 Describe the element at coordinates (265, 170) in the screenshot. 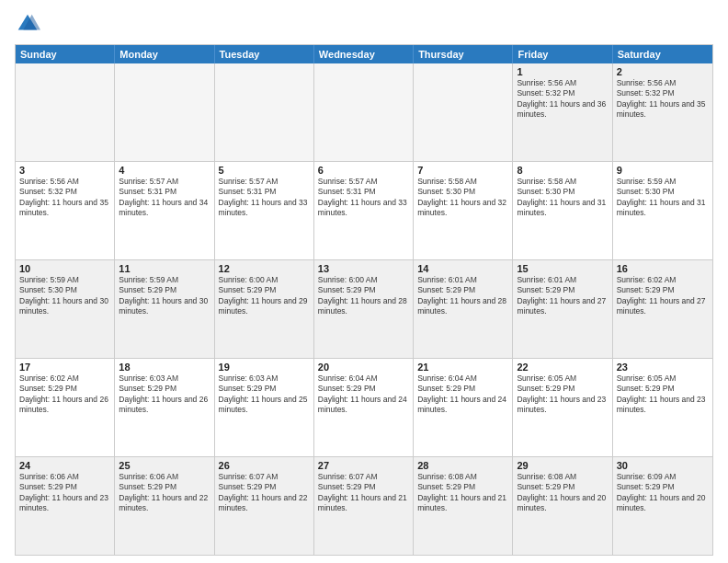

I see `day-number: 5` at that location.